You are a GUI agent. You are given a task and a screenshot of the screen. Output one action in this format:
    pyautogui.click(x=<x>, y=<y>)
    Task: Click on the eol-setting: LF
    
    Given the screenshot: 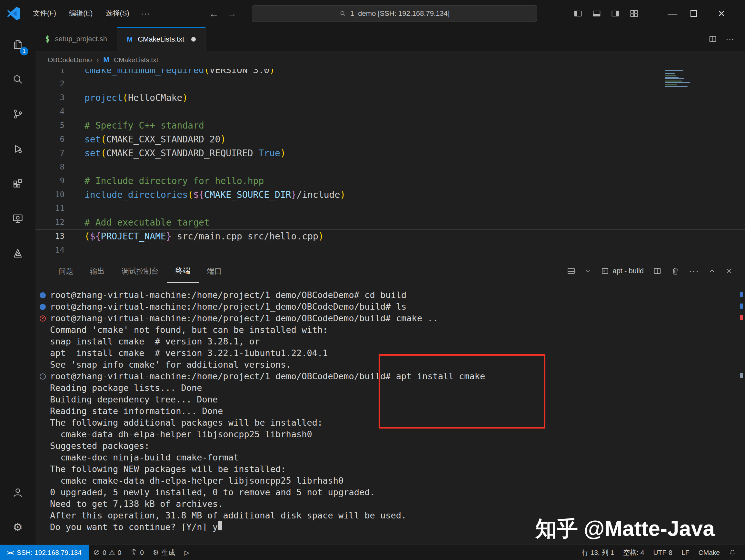 What is the action you would take?
    pyautogui.click(x=686, y=553)
    